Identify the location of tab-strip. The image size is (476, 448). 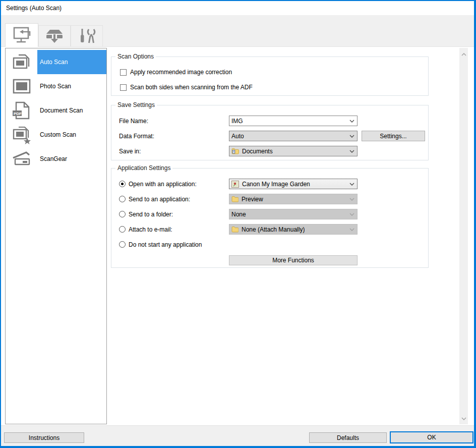
(237, 31).